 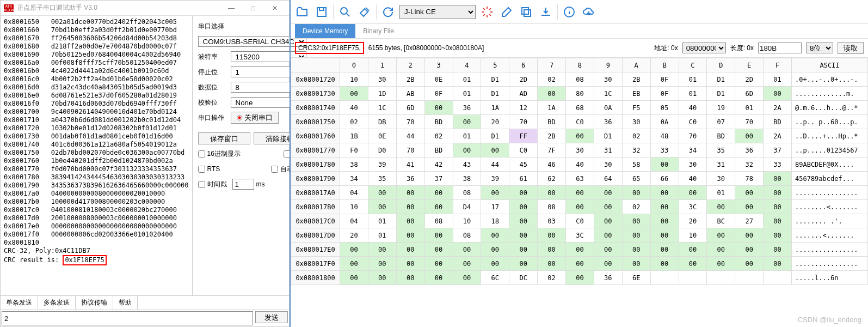 What do you see at coordinates (664, 179) in the screenshot?
I see `byte-cell: 66` at bounding box center [664, 179].